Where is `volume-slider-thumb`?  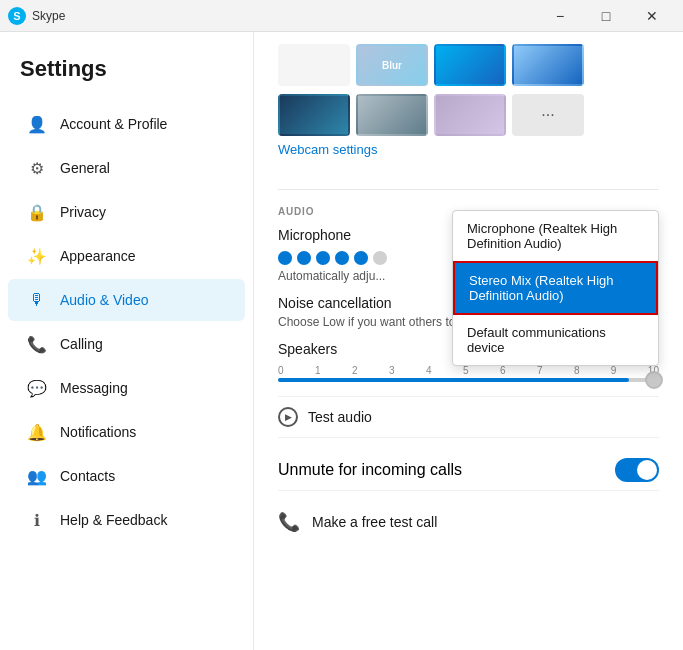 volume-slider-thumb is located at coordinates (654, 380).